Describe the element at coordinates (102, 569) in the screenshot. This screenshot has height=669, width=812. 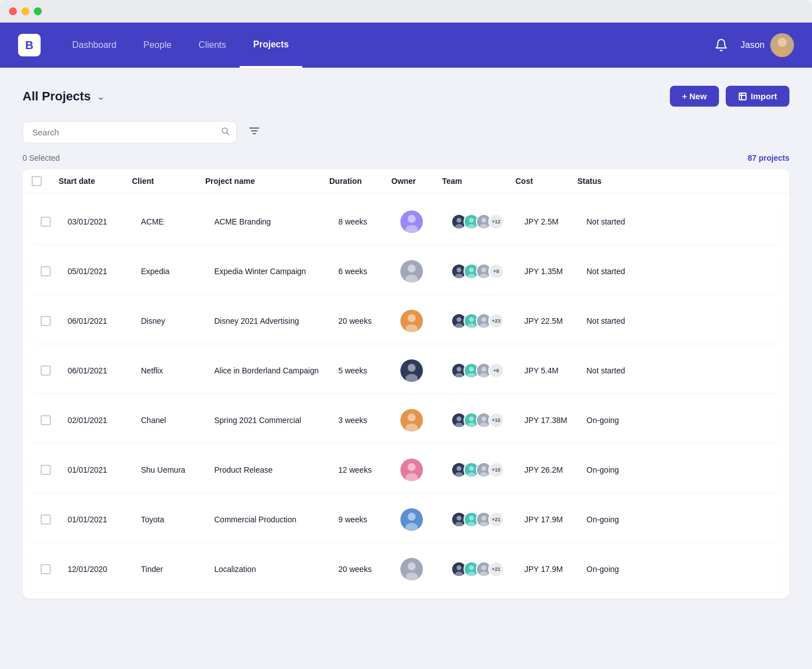
I see `row-start-date: 12/01/2020` at that location.